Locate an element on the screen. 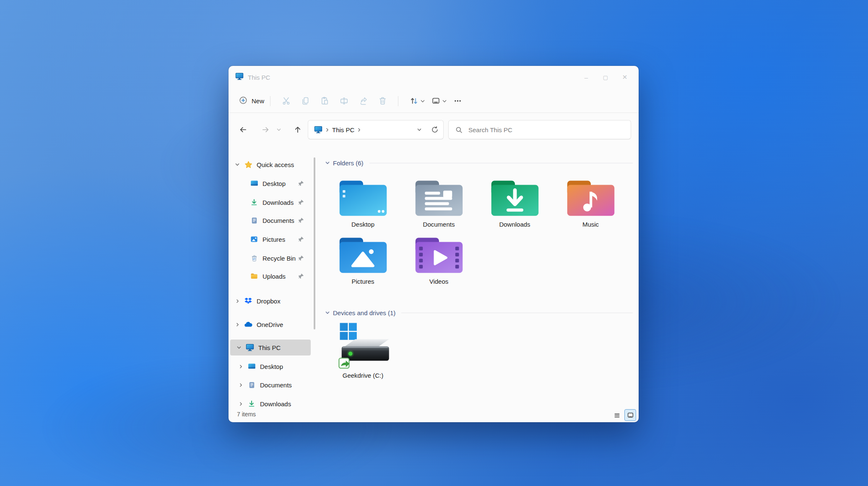 This screenshot has height=486, width=868. tiles-grid: DesktopDocumentsDownloadsMusicPicturesVi… is located at coordinates (484, 228).